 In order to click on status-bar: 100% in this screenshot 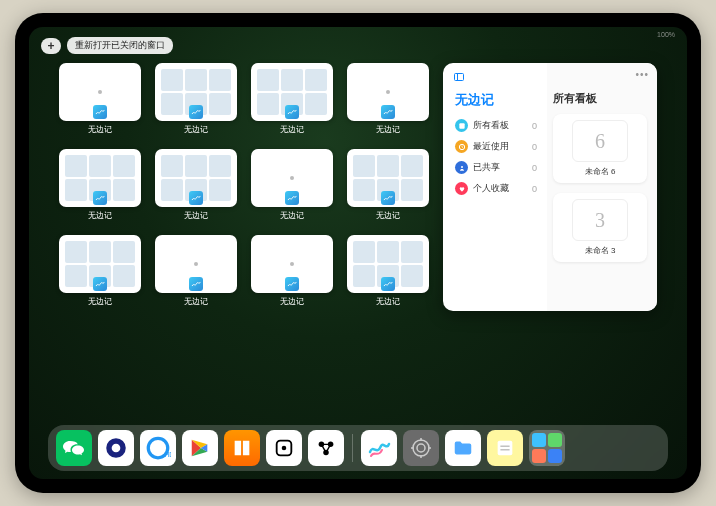, I will do `click(666, 34)`.